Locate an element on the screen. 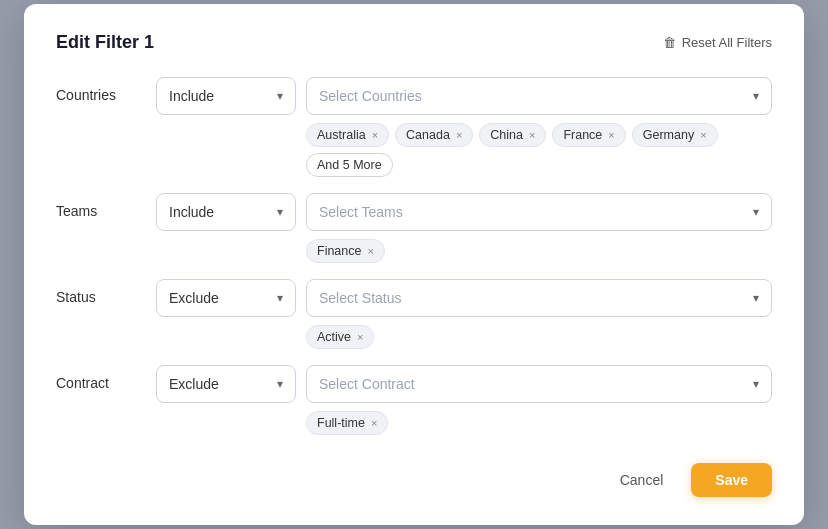 The width and height of the screenshot is (828, 529). tag-australia: Australia × is located at coordinates (348, 135).